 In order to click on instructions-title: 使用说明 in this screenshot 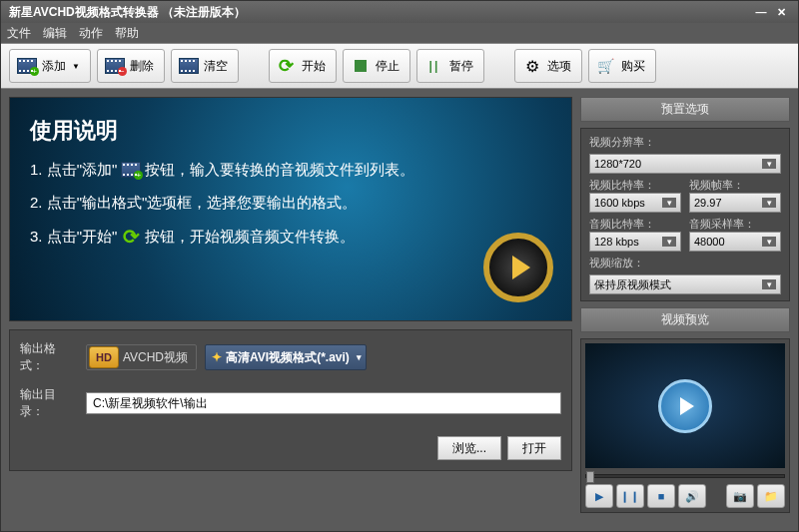, I will do `click(291, 131)`.